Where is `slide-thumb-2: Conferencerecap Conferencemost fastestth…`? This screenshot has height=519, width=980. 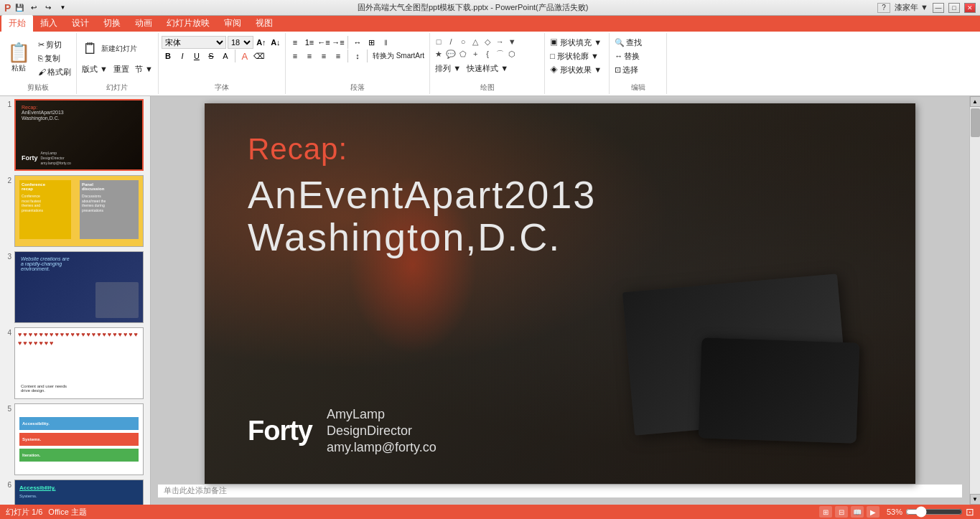 slide-thumb-2: Conferencerecap Conferencemost fastestth… is located at coordinates (79, 211).